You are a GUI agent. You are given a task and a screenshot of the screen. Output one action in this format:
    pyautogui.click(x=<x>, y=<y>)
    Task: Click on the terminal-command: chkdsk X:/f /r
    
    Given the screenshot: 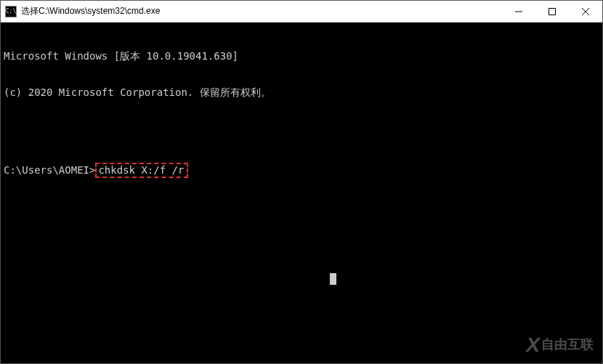 What is the action you would take?
    pyautogui.click(x=141, y=170)
    